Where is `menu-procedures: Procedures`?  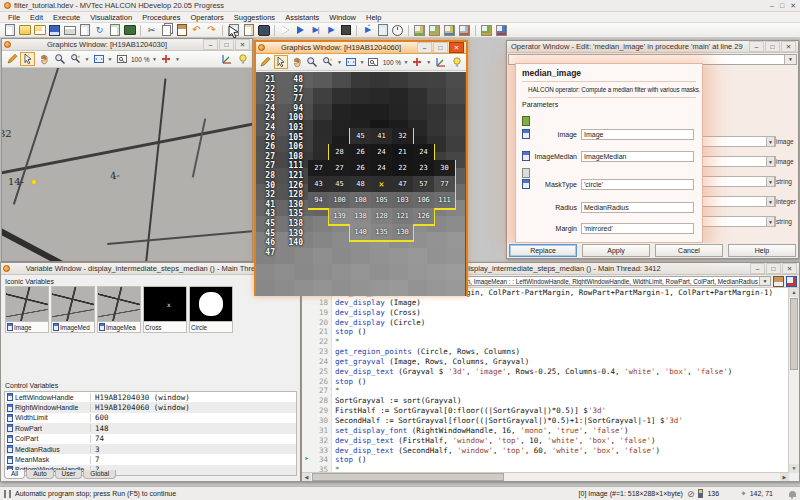
menu-procedures: Procedures is located at coordinates (161, 18).